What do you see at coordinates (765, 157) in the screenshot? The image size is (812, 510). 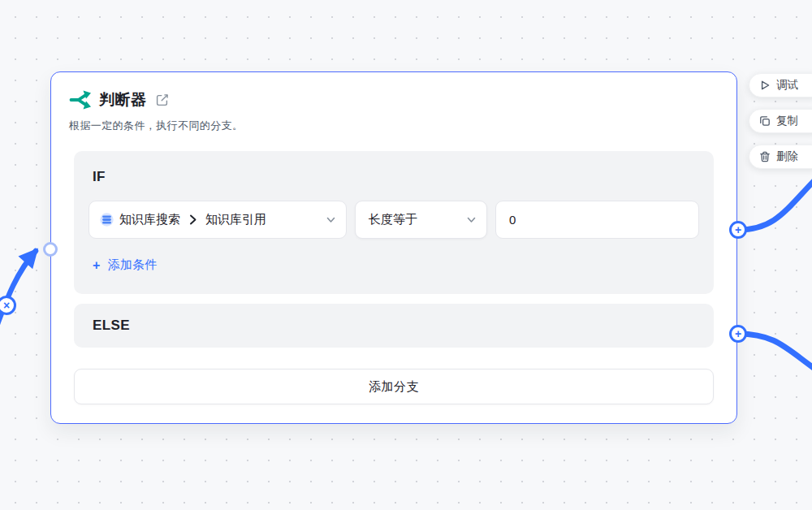 I see `trash-icon` at bounding box center [765, 157].